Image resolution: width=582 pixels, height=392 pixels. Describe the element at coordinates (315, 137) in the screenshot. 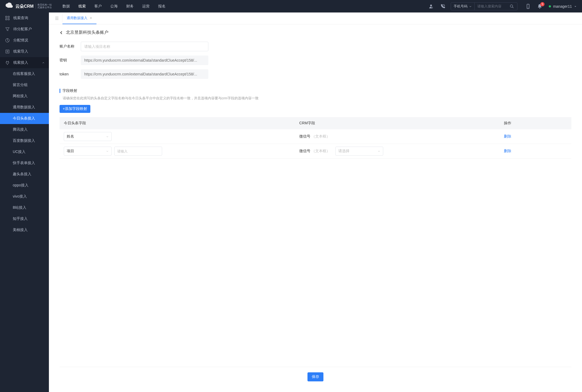

I see `table-row: 姓名 微信号 （文本框） 删除` at that location.